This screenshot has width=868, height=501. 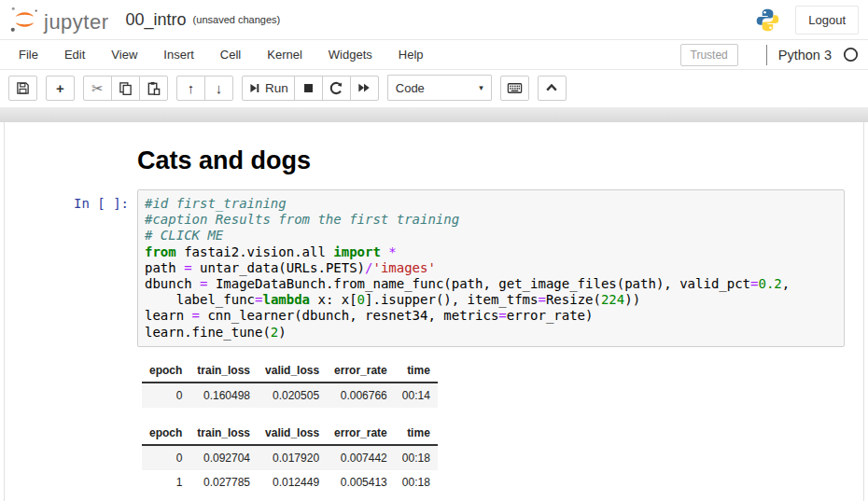 I want to click on menu-item-widgets: Widgets, so click(x=351, y=54).